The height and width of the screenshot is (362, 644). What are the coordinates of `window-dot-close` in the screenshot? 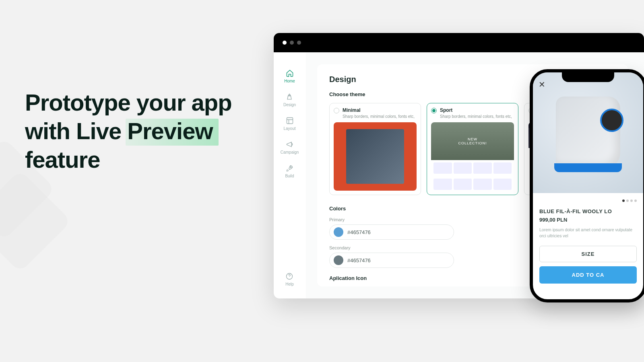 It's located at (285, 43).